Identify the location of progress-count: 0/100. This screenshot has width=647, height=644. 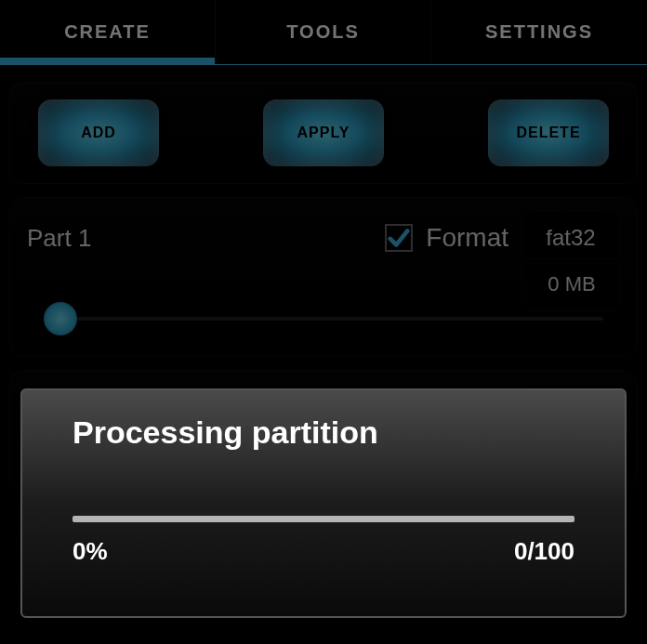
(545, 552).